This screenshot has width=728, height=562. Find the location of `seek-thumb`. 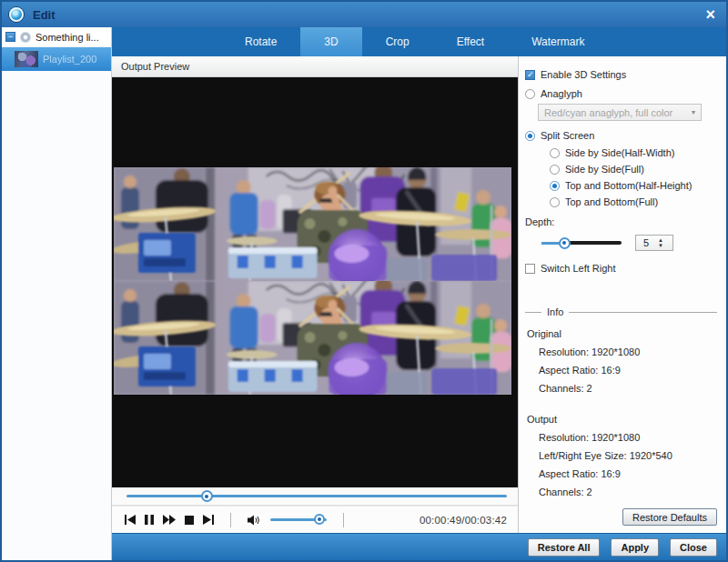

seek-thumb is located at coordinates (207, 497).